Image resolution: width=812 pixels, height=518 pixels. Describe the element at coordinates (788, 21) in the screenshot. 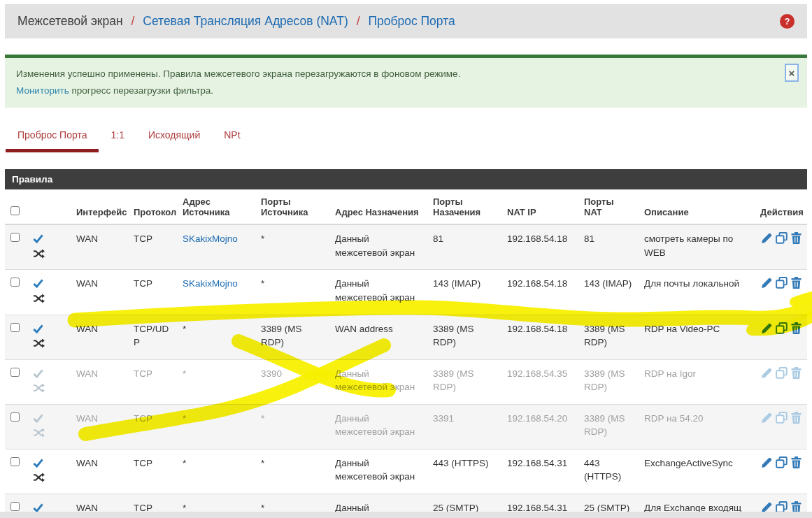

I see `help-icon: ?` at that location.